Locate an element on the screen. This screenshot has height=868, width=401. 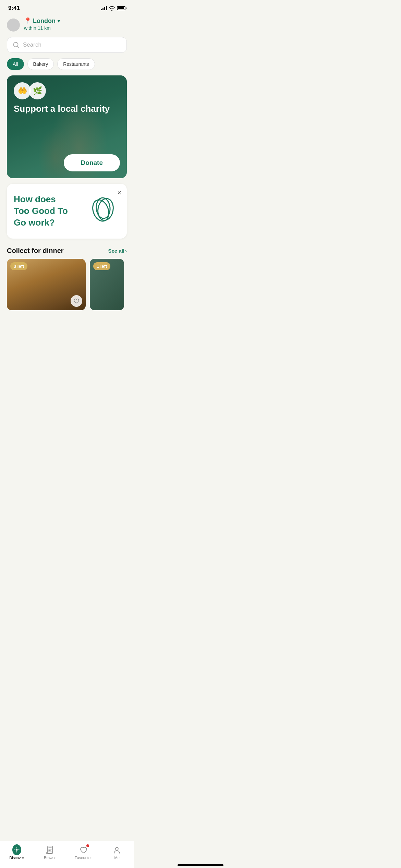
tgtg-logo-icon is located at coordinates (103, 210).